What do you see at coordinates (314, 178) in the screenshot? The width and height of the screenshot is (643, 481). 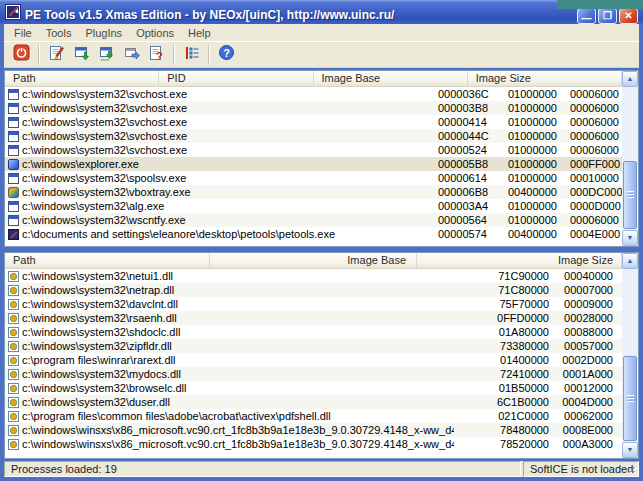 I see `process-row: c:\windows\system32\spoolsv.exe000006140…` at bounding box center [314, 178].